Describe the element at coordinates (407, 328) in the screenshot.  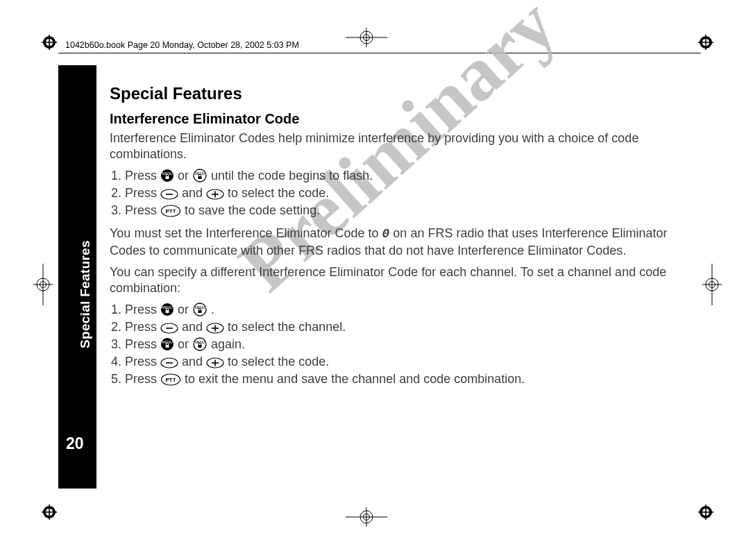
I see `step-2-2: Press and to select the channel.` at that location.